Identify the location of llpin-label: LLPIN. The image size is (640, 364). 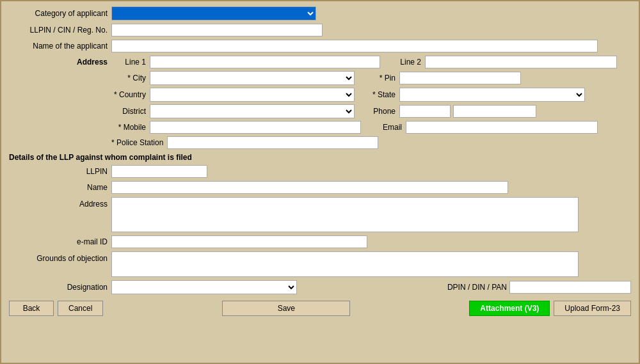
(60, 171).